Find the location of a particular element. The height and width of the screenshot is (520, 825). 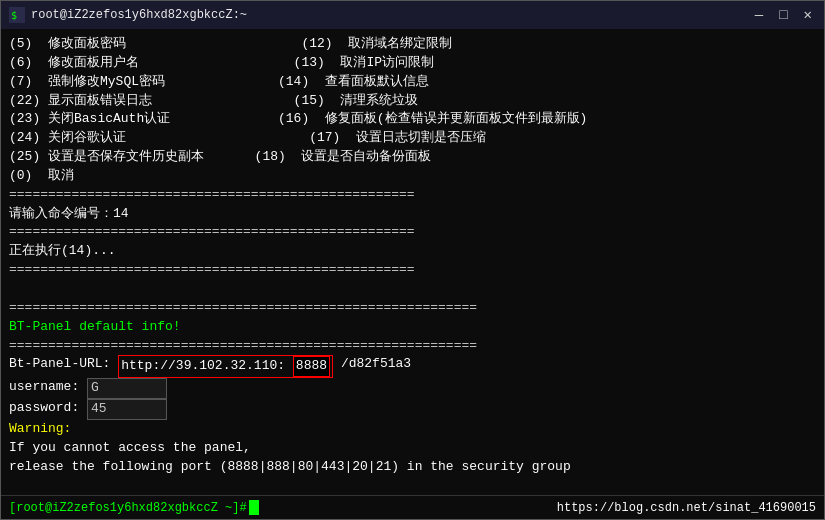

menu-line-3: (7) 强制修改MySQL密码 (14) 查看面板默认信息 is located at coordinates (412, 82).